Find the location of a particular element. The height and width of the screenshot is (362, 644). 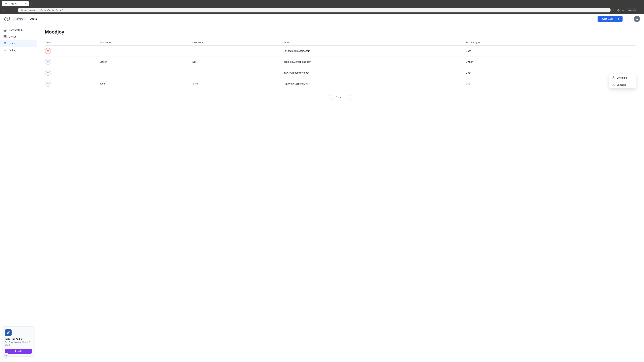

bookmark-icon: ☆ is located at coordinates (614, 10).